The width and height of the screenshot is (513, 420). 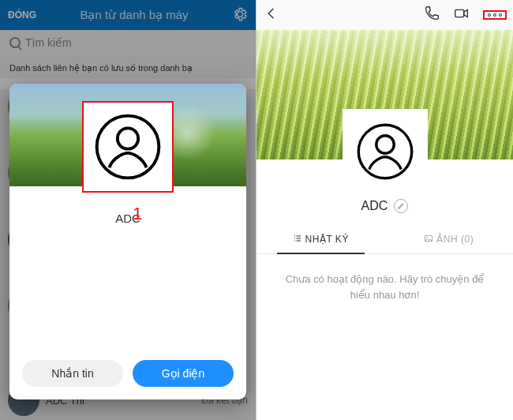 What do you see at coordinates (137, 214) in the screenshot?
I see `callout-number-1: 1` at bounding box center [137, 214].